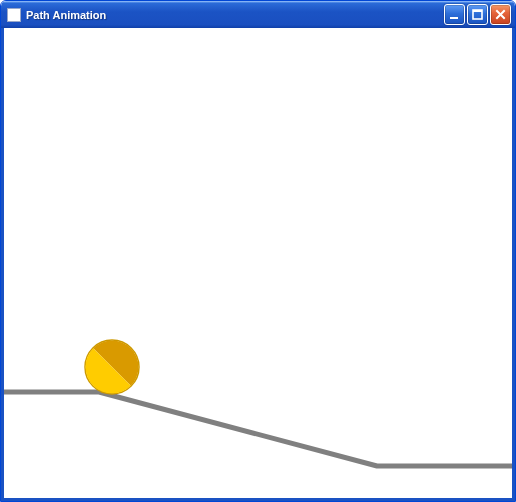 Image resolution: width=516 pixels, height=502 pixels. Describe the element at coordinates (500, 14) in the screenshot. I see `close-icon` at that location.